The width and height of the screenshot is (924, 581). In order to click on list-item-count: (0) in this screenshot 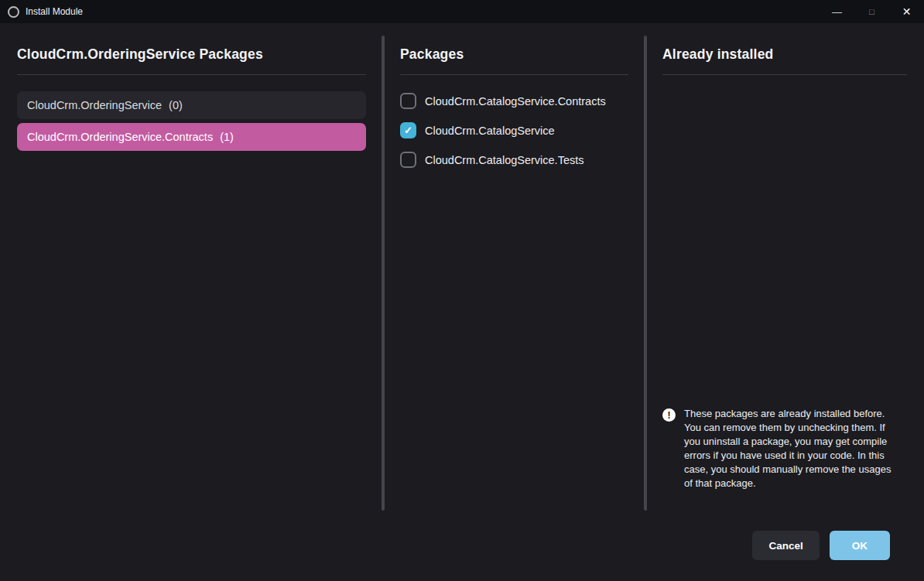, I will do `click(176, 105)`.